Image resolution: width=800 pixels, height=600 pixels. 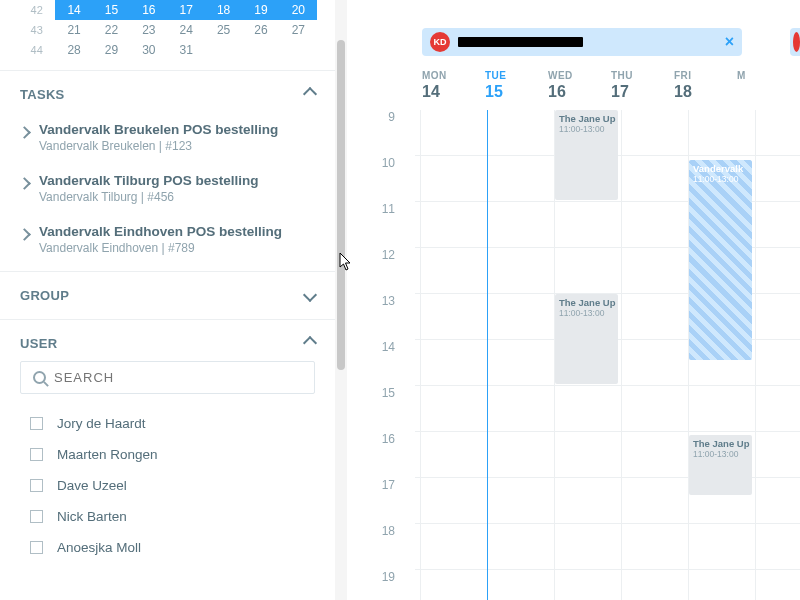 What do you see at coordinates (168, 424) in the screenshot?
I see `user-row: Jory de Haardt` at bounding box center [168, 424].